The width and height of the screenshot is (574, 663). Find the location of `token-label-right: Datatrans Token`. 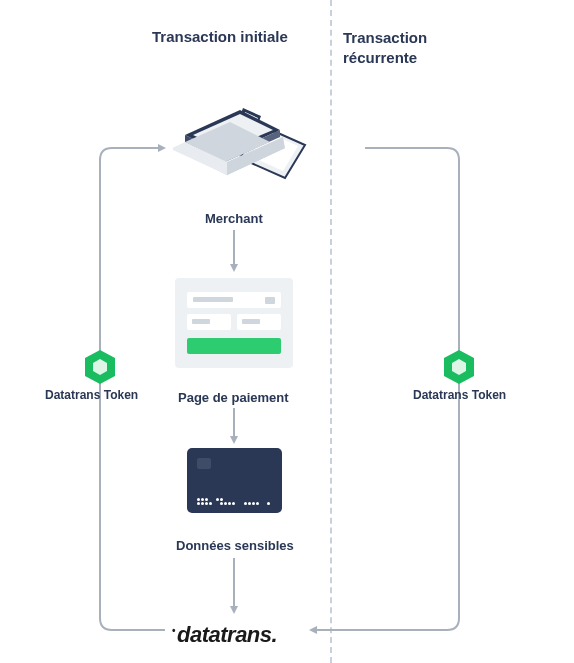

token-label-right: Datatrans Token is located at coordinates (460, 395).